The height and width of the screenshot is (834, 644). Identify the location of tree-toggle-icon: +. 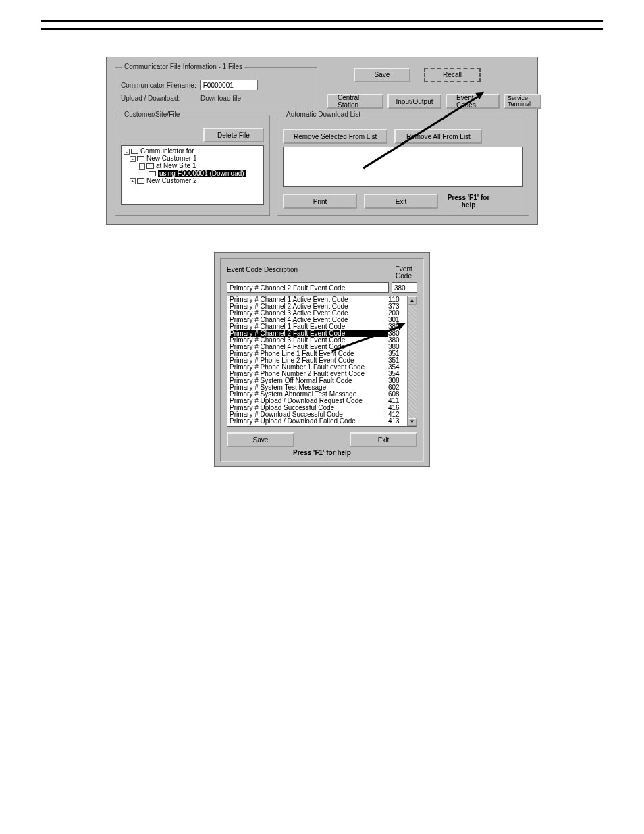
(132, 181).